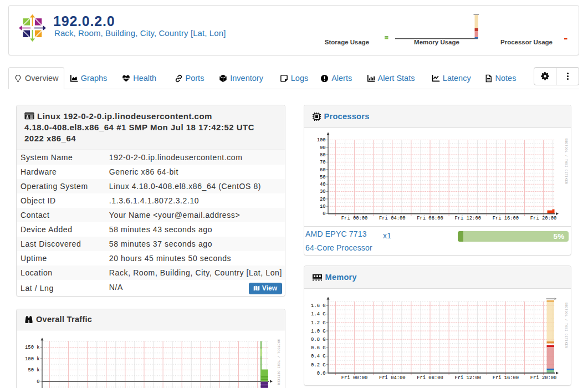 The width and height of the screenshot is (588, 388). Describe the element at coordinates (318, 365) in the screenshot. I see `svg-text: 0.2 G` at that location.